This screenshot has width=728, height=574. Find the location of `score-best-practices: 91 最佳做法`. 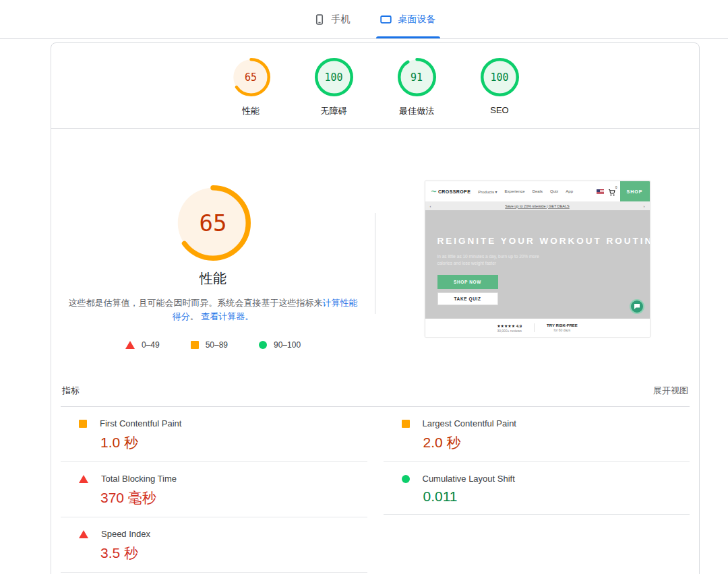

score-best-practices: 91 最佳做法 is located at coordinates (417, 88).